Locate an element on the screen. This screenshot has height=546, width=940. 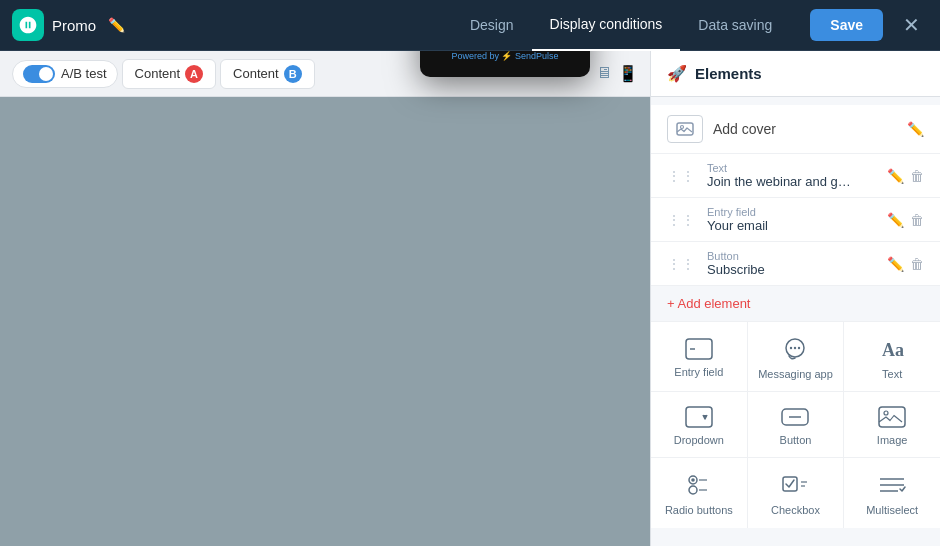
panel-title: Elements is located at coordinates (728, 74).